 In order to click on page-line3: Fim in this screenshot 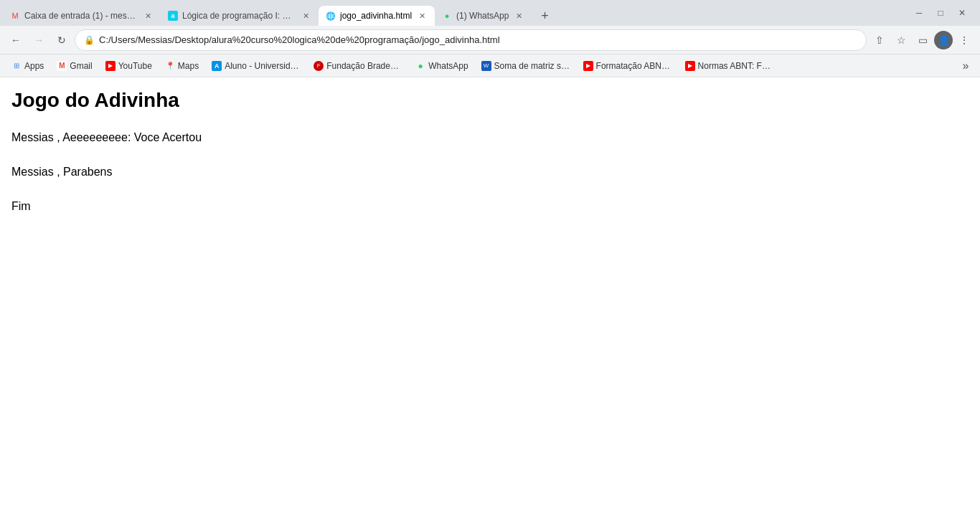, I will do `click(490, 207)`.